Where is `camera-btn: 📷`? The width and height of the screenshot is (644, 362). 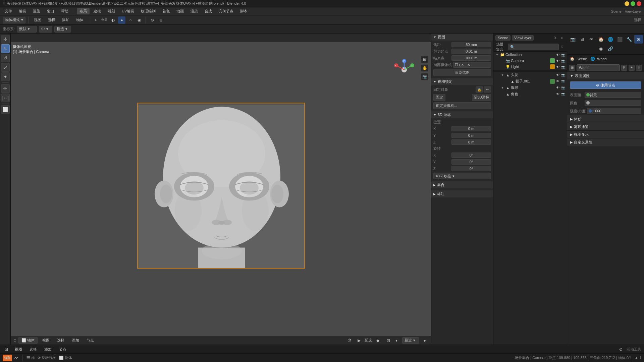
camera-btn: 📷 is located at coordinates (425, 77).